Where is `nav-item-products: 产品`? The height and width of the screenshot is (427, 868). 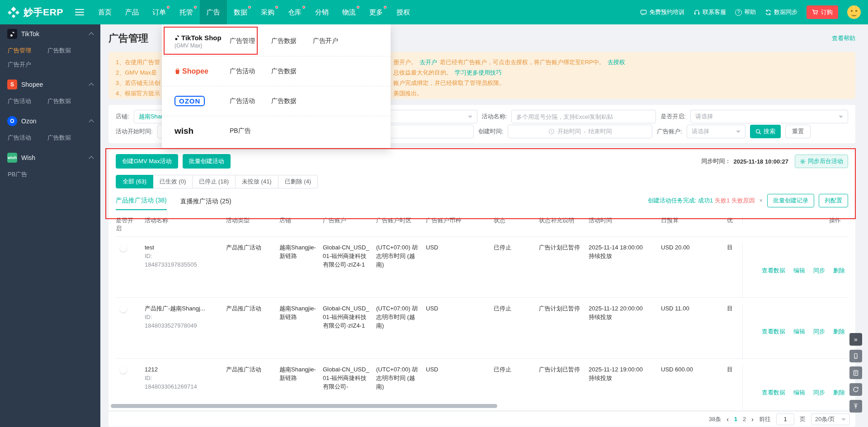
nav-item-products: 产品 is located at coordinates (132, 12).